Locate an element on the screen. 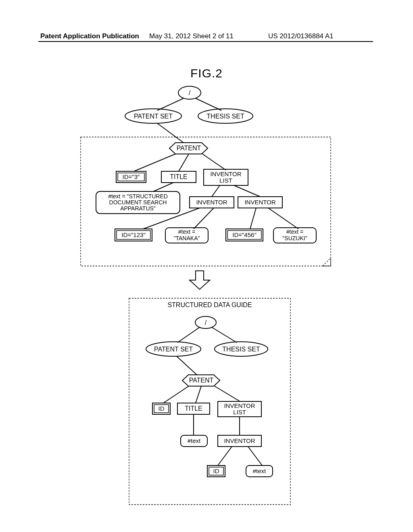 This screenshot has height=532, width=413. top-inventor-left-label: INVENTOR is located at coordinates (211, 202).